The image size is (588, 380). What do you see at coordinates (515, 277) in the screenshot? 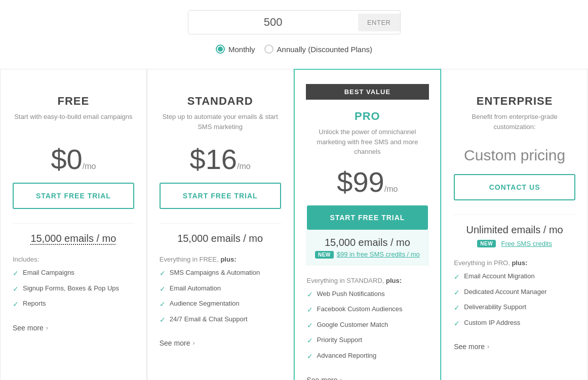
I see `feature-item: ✓ Email Account Migration` at bounding box center [515, 277].